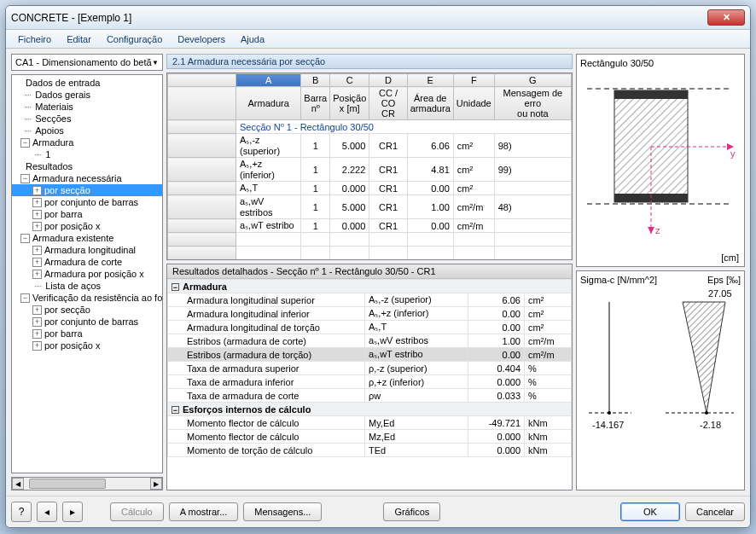  I want to click on window-title: CONCRETE - [Exemplo 1], so click(359, 18).